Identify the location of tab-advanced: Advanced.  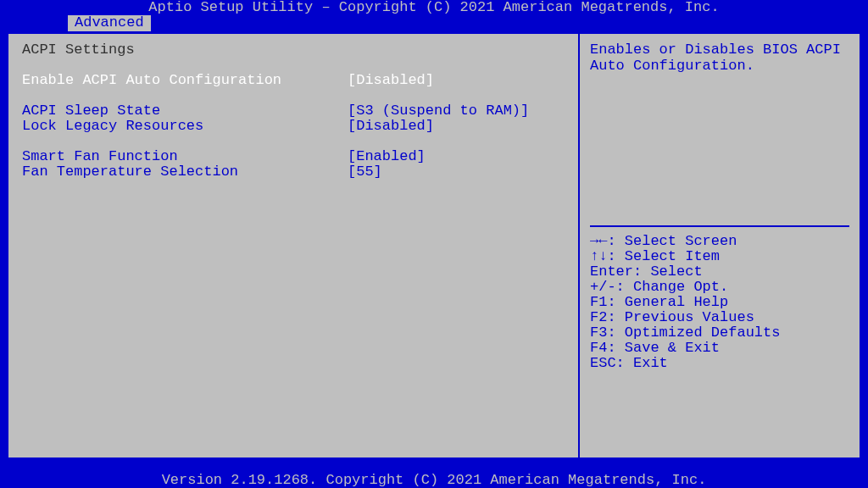
(109, 24).